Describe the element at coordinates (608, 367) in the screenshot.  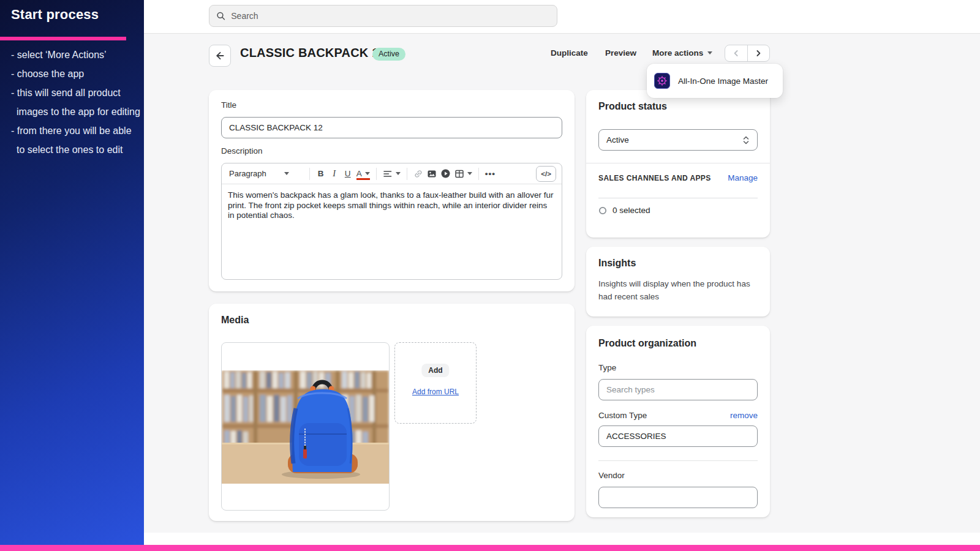
I see `type-label: Type` at that location.